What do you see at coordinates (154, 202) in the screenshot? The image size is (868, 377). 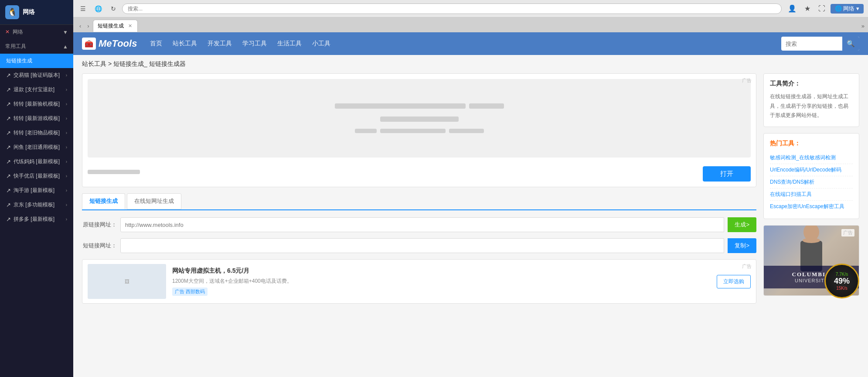 I see `tab-online-gen: 在线短网址生成` at bounding box center [154, 202].